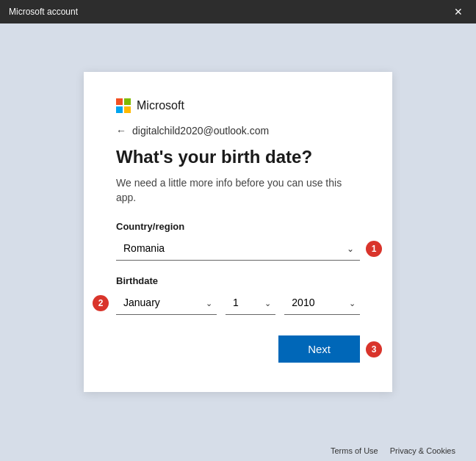 The height and width of the screenshot is (461, 476). Describe the element at coordinates (423, 451) in the screenshot. I see `privacy-link: Privacy & Cookies` at that location.